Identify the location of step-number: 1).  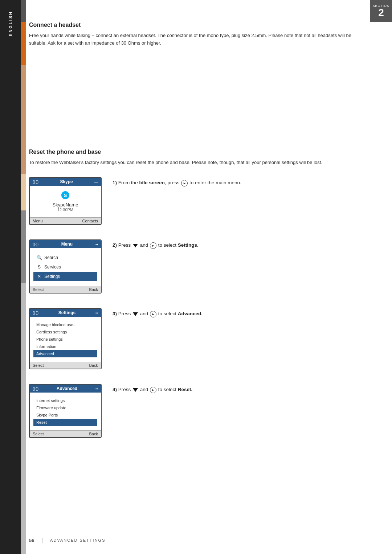
(115, 183).